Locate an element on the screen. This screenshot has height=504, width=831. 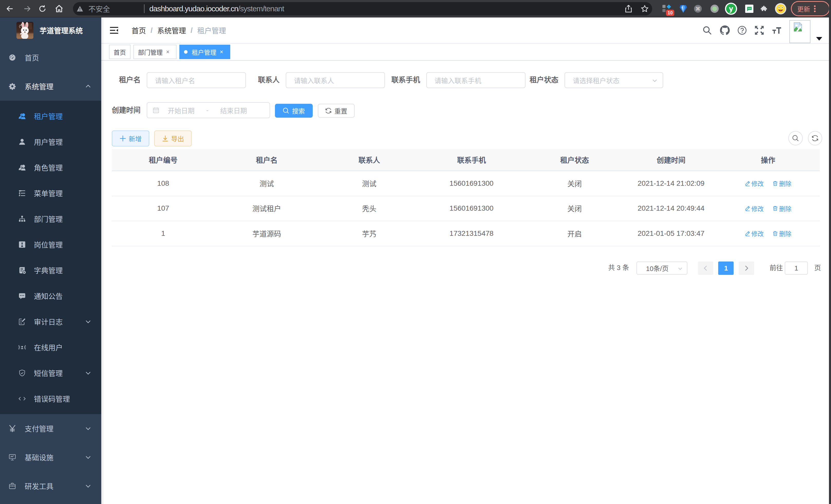
sidebar-item-user: 用户管理 is located at coordinates (51, 142).